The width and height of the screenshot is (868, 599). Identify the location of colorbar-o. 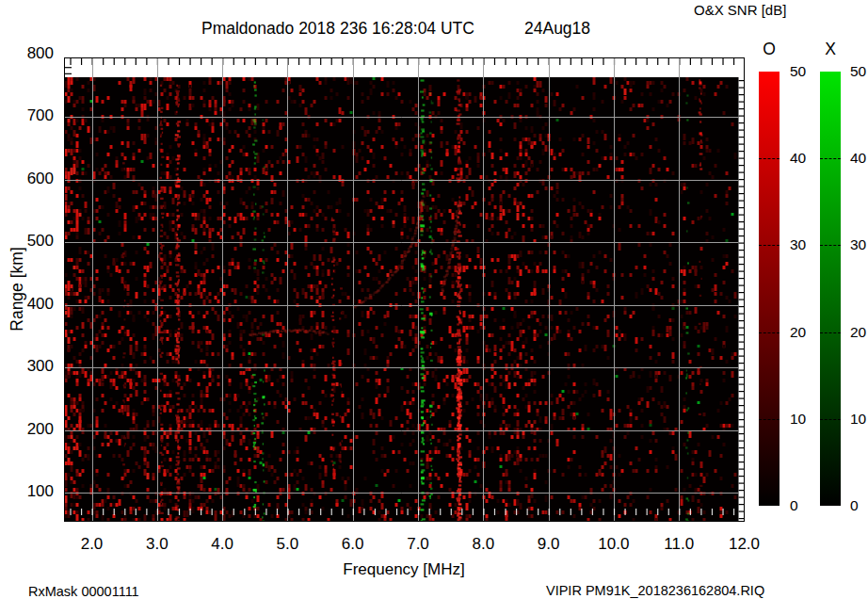
(769, 288).